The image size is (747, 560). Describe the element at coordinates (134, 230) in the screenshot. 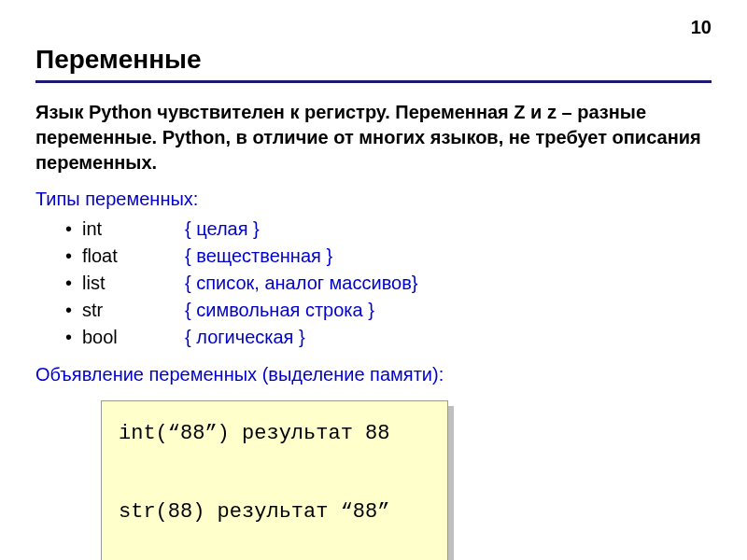

I see `type-name: int` at that location.